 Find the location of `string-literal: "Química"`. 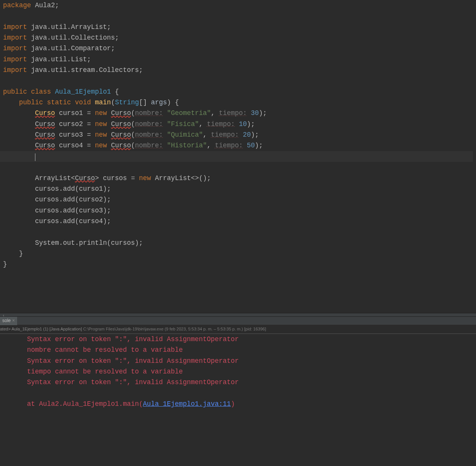

string-literal: "Química" is located at coordinates (185, 135).